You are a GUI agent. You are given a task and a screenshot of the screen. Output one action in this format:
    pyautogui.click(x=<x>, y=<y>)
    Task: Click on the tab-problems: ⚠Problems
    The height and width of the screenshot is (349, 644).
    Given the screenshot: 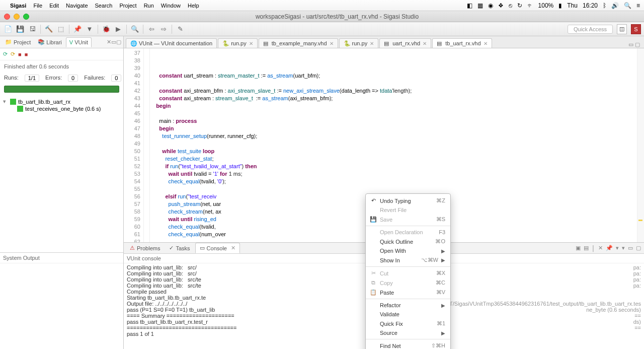 What is the action you would take?
    pyautogui.click(x=145, y=248)
    